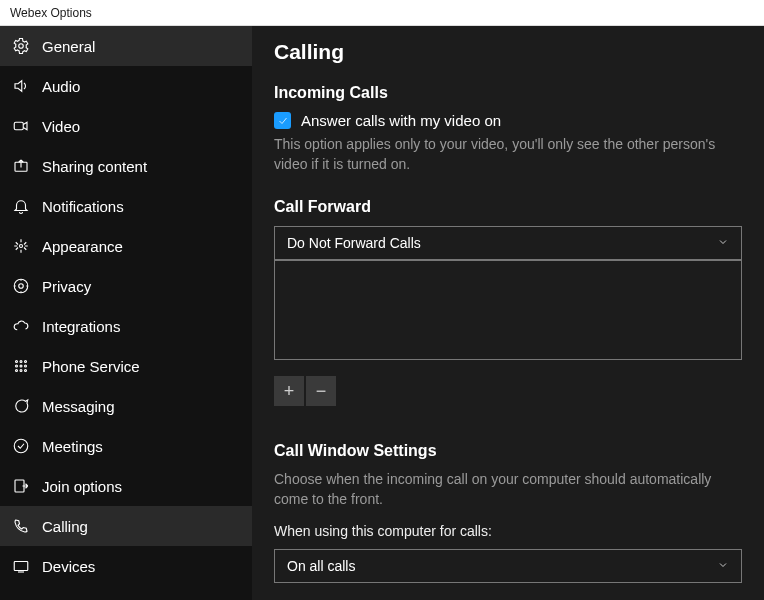  I want to click on checkbox-label: Answer calls with my video on, so click(401, 120).